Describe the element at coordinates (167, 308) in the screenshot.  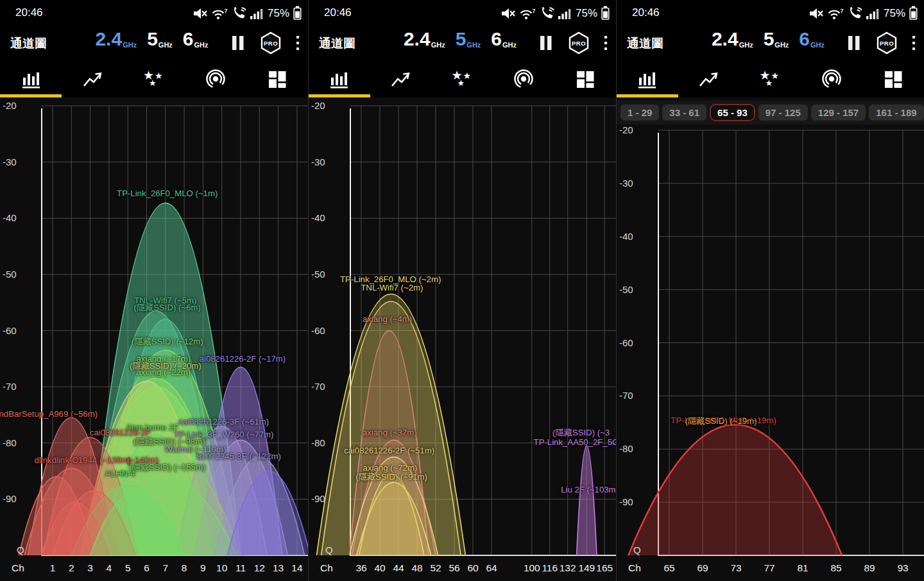
I see `network-label: (隱藏SSID) (~6m)` at that location.